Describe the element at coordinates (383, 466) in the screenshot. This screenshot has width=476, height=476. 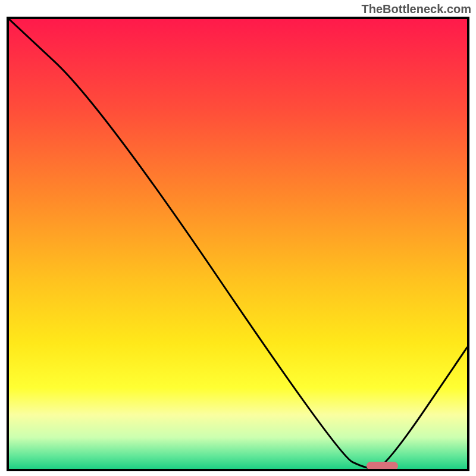
I see `optimal-range-marker` at that location.